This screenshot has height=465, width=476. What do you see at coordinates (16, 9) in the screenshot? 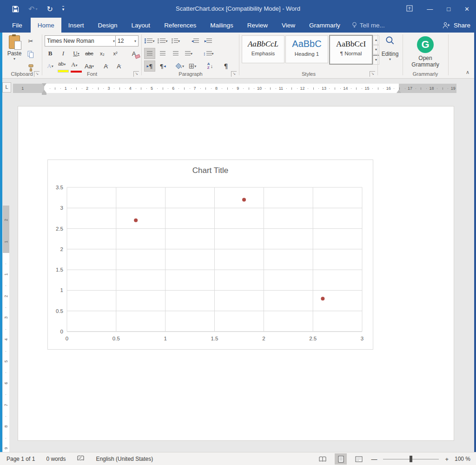
I see `save-button` at bounding box center [16, 9].